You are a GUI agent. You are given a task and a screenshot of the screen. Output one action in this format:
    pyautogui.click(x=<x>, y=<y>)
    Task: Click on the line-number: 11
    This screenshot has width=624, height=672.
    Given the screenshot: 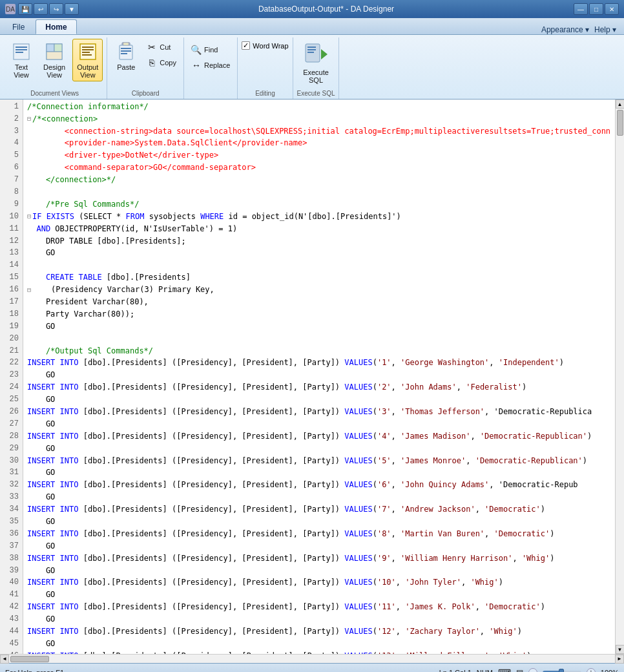 What is the action you would take?
    pyautogui.click(x=10, y=229)
    